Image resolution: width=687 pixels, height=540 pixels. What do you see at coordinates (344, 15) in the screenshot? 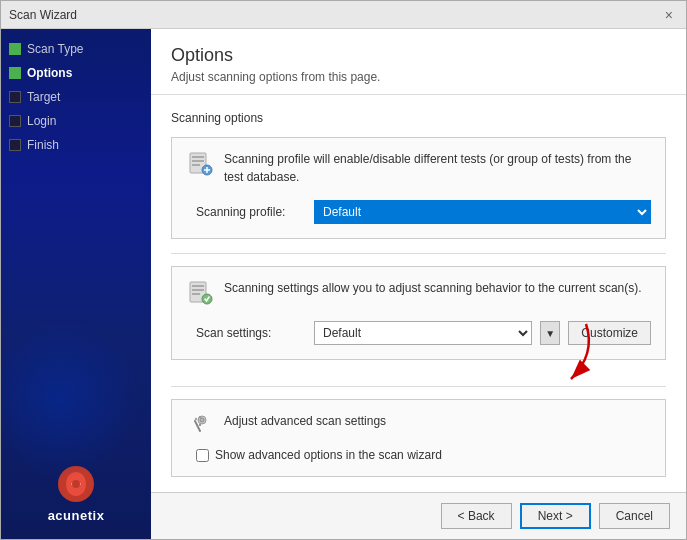
I see `title-bar: Scan Wizard ×` at bounding box center [344, 15].